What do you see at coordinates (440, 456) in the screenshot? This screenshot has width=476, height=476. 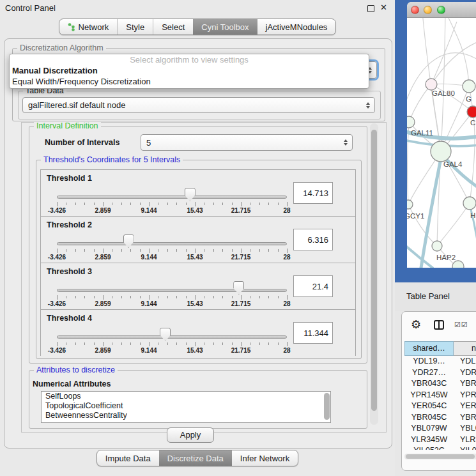 I see `table-hscrollbar-track` at bounding box center [440, 456].